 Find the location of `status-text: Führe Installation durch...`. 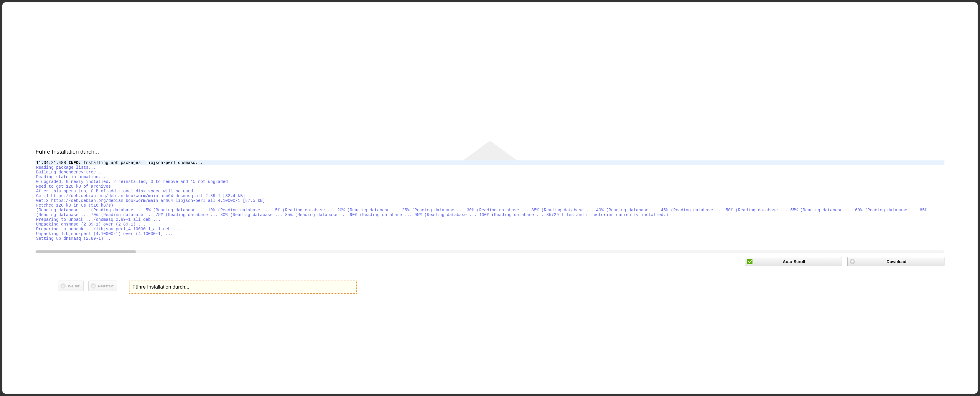

status-text: Führe Installation durch... is located at coordinates (161, 287).